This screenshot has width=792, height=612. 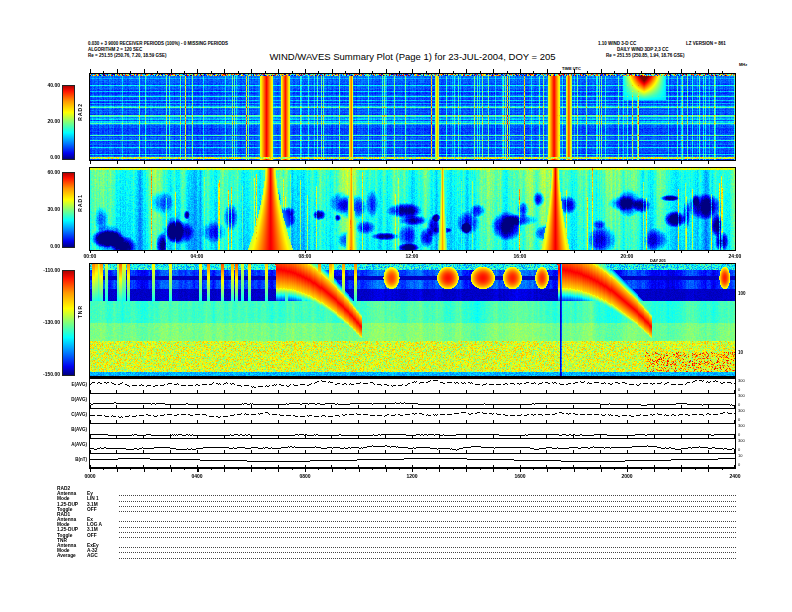 I want to click on bottom-label-1600: 1600, so click(x=520, y=476).